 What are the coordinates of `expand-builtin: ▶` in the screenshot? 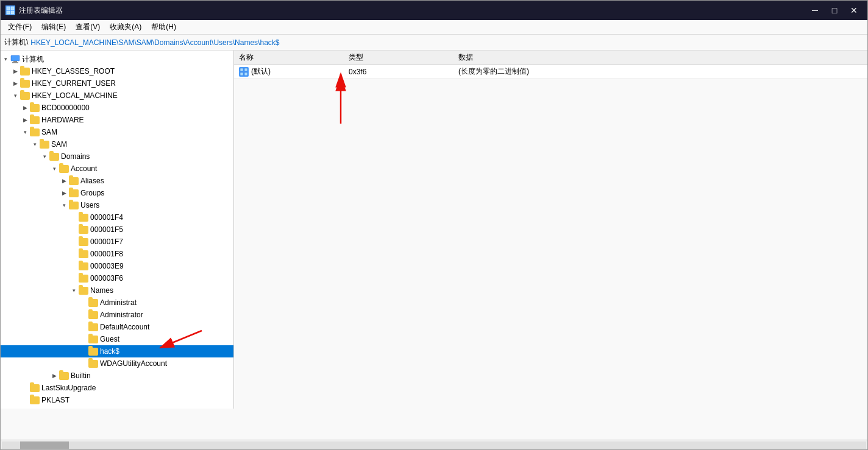 It's located at (54, 376).